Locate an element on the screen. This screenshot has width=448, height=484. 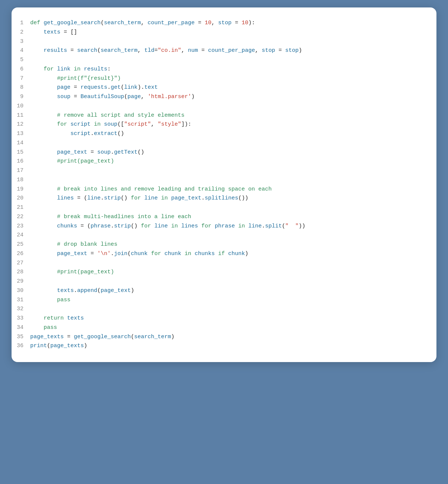
table-row: 33 return texts is located at coordinates (222, 318).